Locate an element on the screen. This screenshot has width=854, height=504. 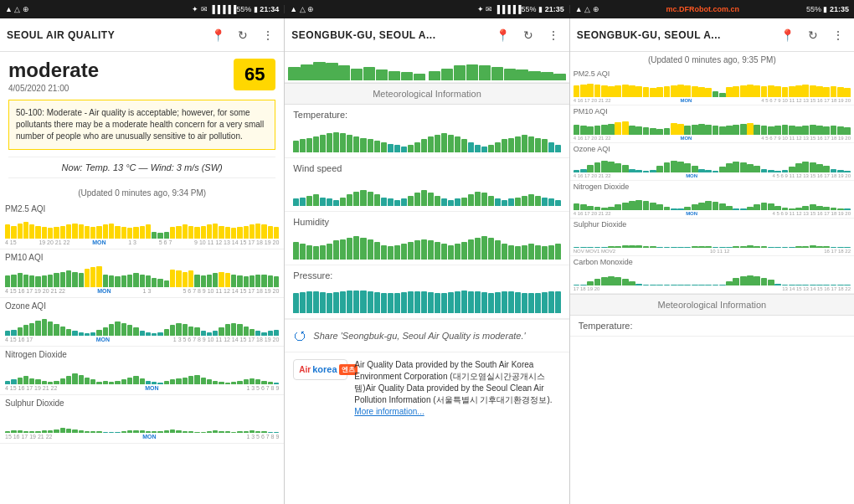
more-icon-mid: ⋮ is located at coordinates (553, 35).